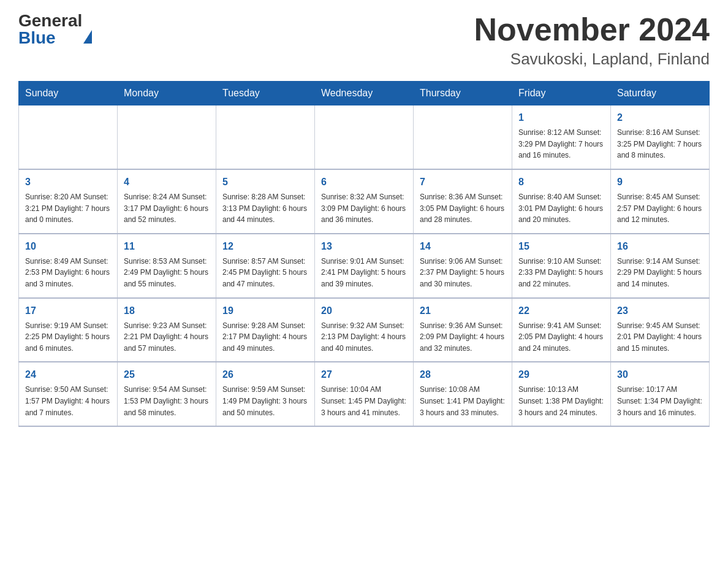 The height and width of the screenshot is (563, 728). I want to click on day-number: 14, so click(463, 247).